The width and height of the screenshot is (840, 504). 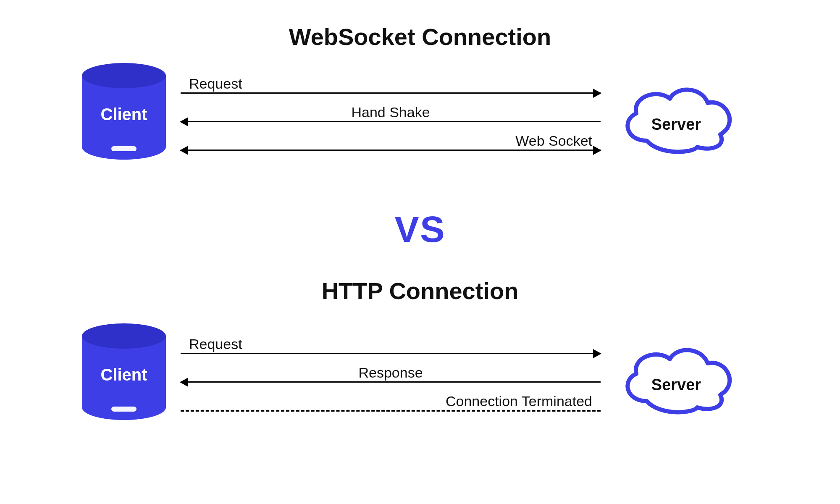 I want to click on arrow-http-request: Request, so click(x=391, y=349).